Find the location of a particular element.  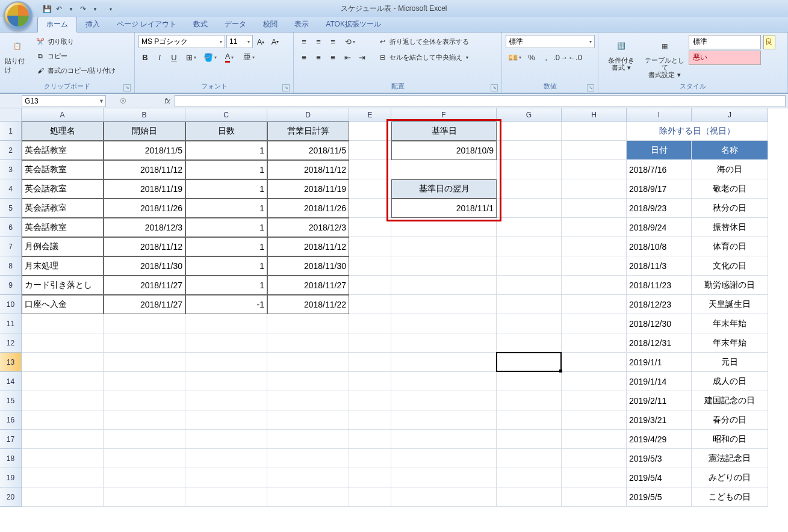

cell-B8: 2018/11/30 is located at coordinates (144, 266).